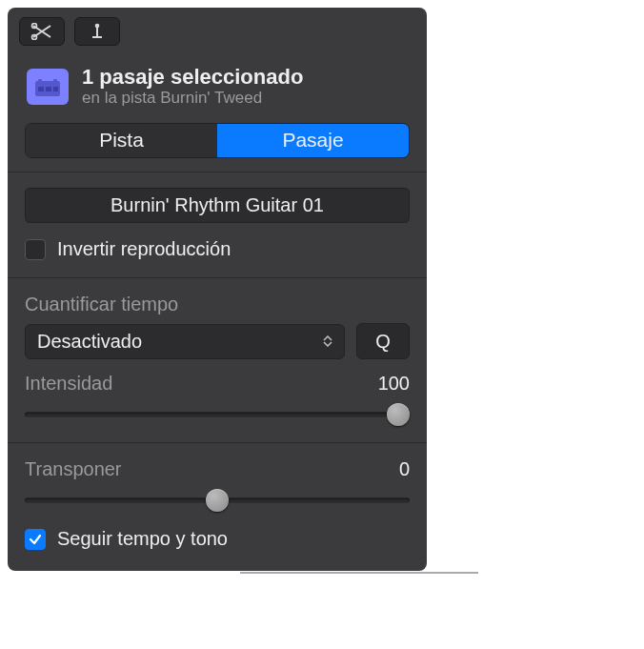  What do you see at coordinates (312, 141) in the screenshot?
I see `tab-region: Pasaje` at bounding box center [312, 141].